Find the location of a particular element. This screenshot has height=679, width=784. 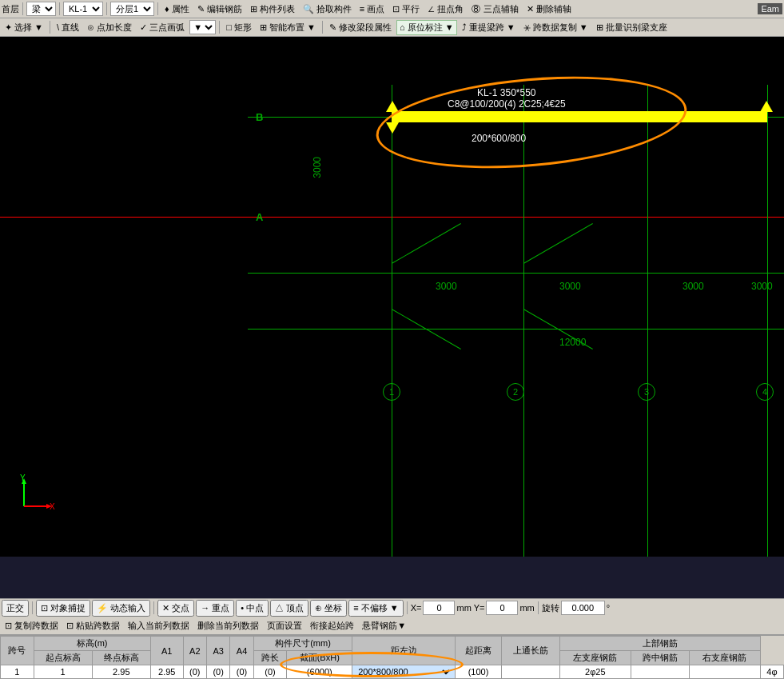

batch-identify-btn: ⊞ 批量识别梁支座 is located at coordinates (631, 27).